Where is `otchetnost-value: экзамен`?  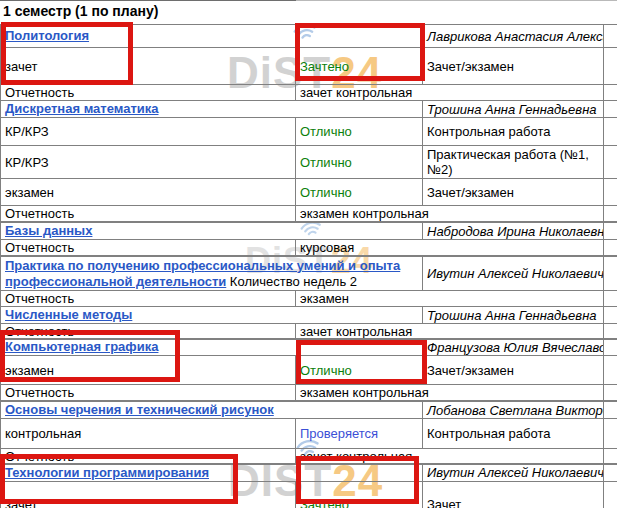
otchetnost-value: экзамен is located at coordinates (450, 299).